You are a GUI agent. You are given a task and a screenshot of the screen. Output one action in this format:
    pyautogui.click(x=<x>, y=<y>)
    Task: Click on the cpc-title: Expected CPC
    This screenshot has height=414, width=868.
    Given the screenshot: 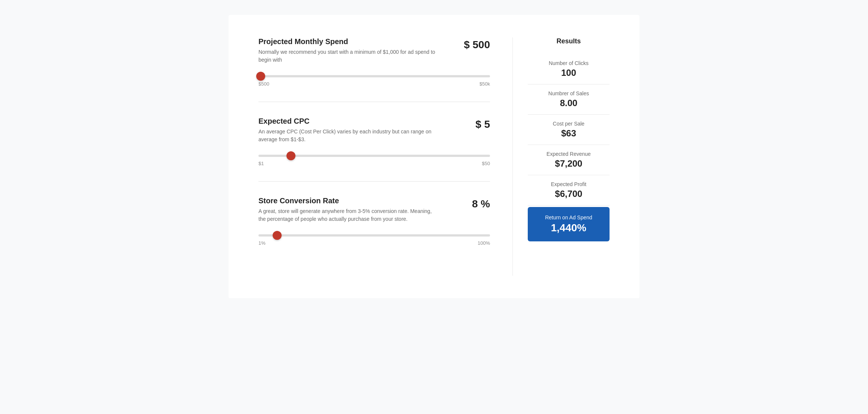 What is the action you would take?
    pyautogui.click(x=348, y=121)
    